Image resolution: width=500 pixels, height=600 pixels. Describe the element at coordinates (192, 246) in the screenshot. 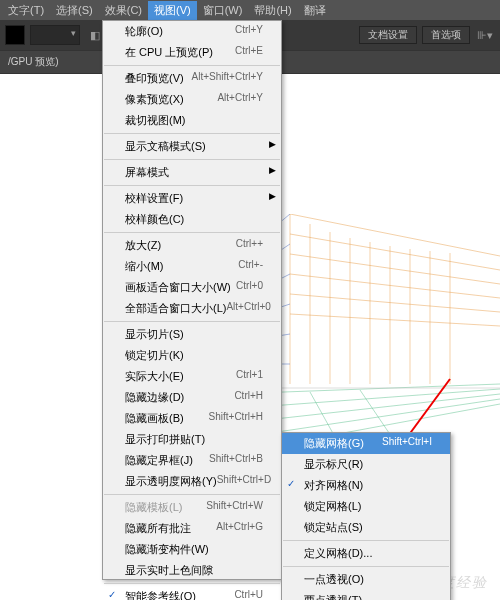

I see `view-item-14: 放大(Z)Ctrl++` at that location.